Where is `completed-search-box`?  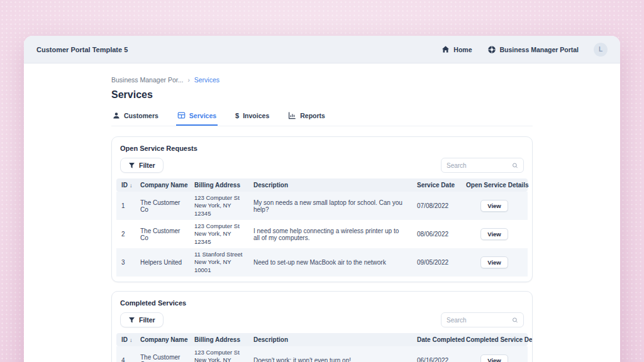 completed-search-box is located at coordinates (482, 320).